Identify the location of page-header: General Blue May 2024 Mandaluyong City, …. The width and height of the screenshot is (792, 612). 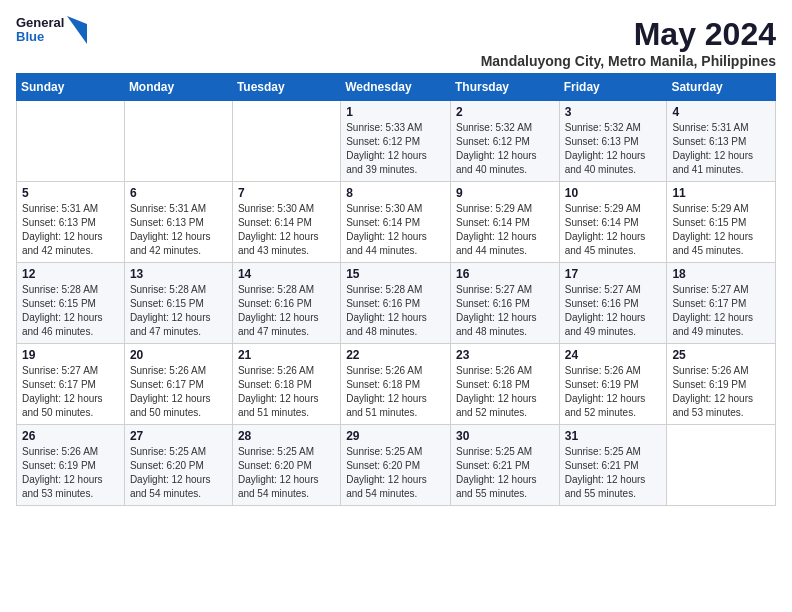
(396, 42).